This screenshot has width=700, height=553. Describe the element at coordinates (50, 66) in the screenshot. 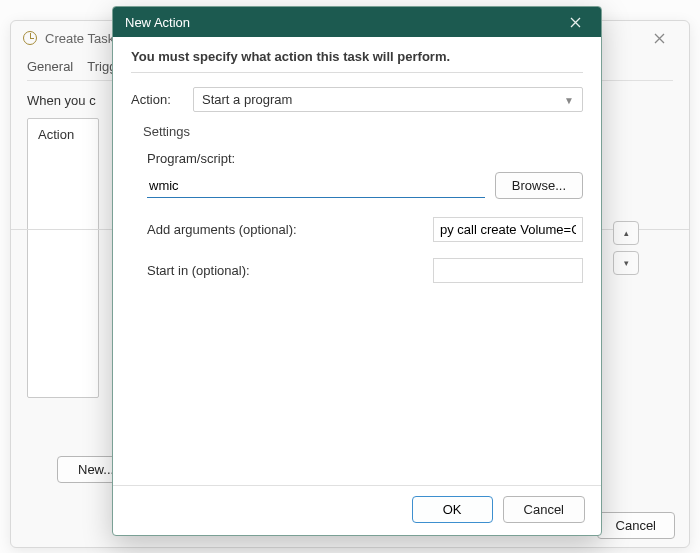

I see `tab-general: General` at that location.